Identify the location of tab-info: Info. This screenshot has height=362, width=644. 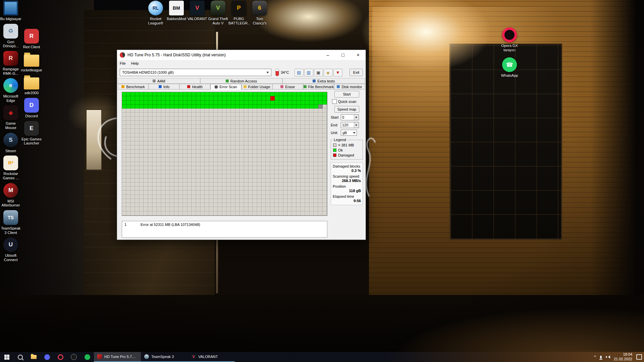
(164, 86).